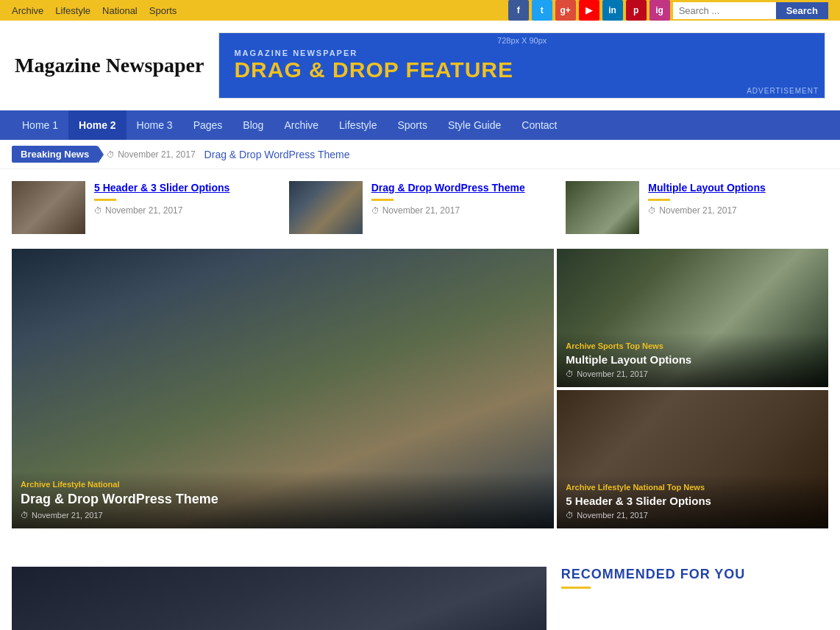 This screenshot has width=840, height=630. Describe the element at coordinates (449, 210) in the screenshot. I see `article-time-2: November 21, 2017` at that location.